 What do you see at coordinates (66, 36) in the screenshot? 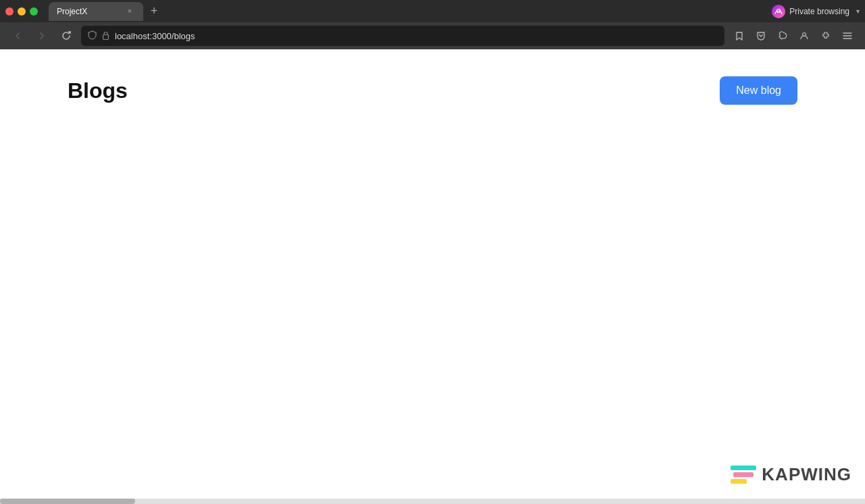
I see `reload-button` at bounding box center [66, 36].